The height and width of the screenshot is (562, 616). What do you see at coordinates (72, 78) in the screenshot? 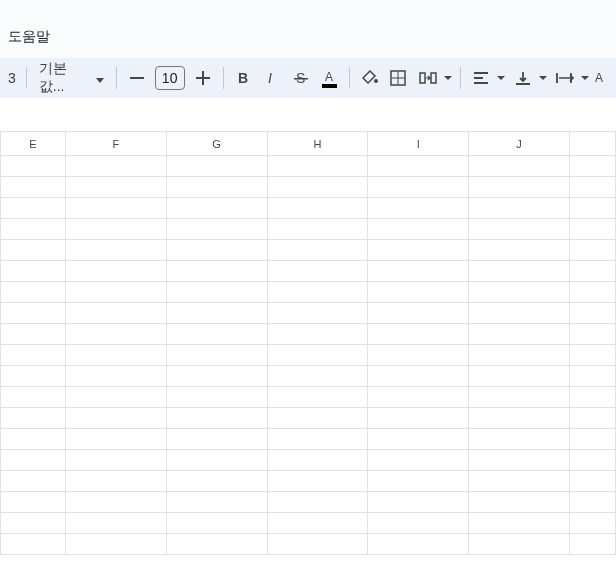
I see `font-family-select: 기본값...` at bounding box center [72, 78].